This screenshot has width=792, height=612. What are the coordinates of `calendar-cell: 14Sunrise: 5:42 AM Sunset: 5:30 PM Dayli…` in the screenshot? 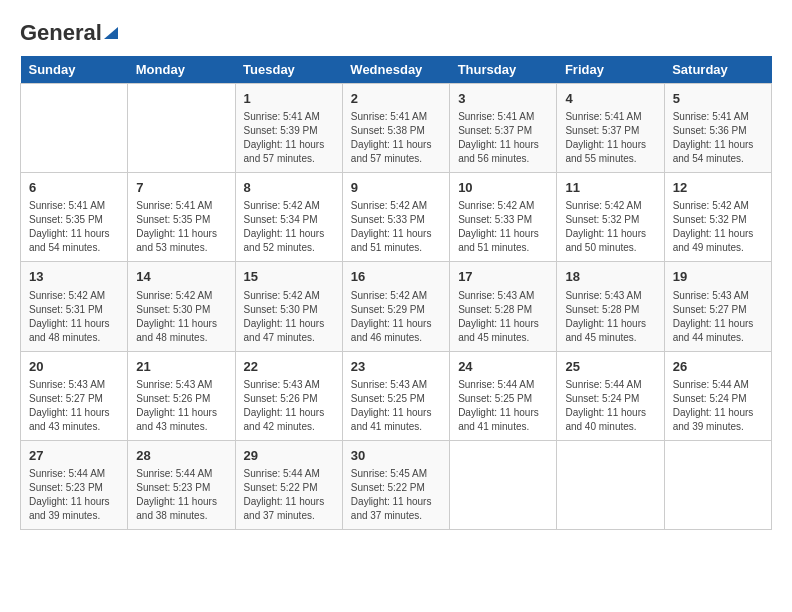 It's located at (182, 306).